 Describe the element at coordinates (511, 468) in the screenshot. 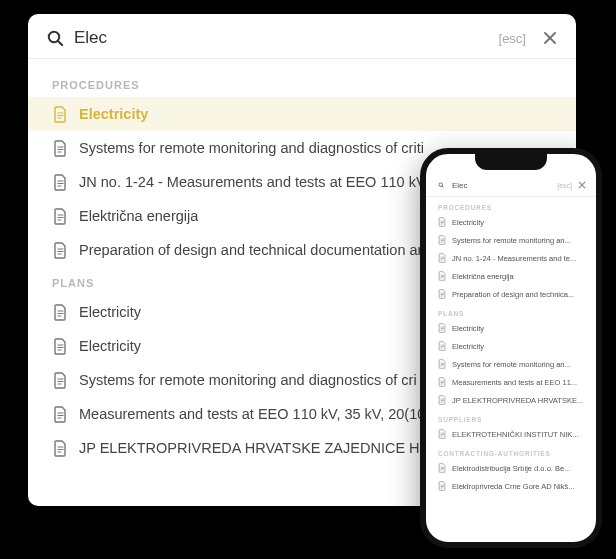

I see `result-item: Elektrodistribucija Srbije d.o.o. Be...` at that location.